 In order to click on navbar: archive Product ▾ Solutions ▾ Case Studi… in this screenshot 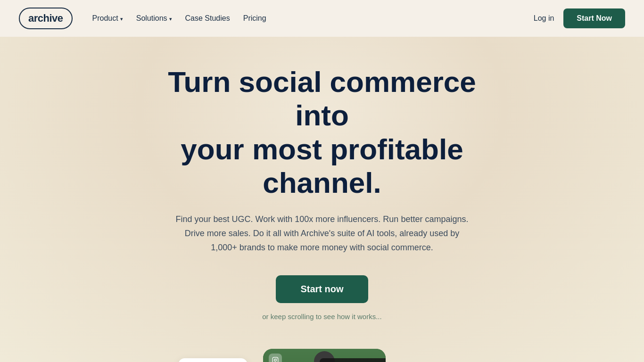, I will do `click(322, 18)`.